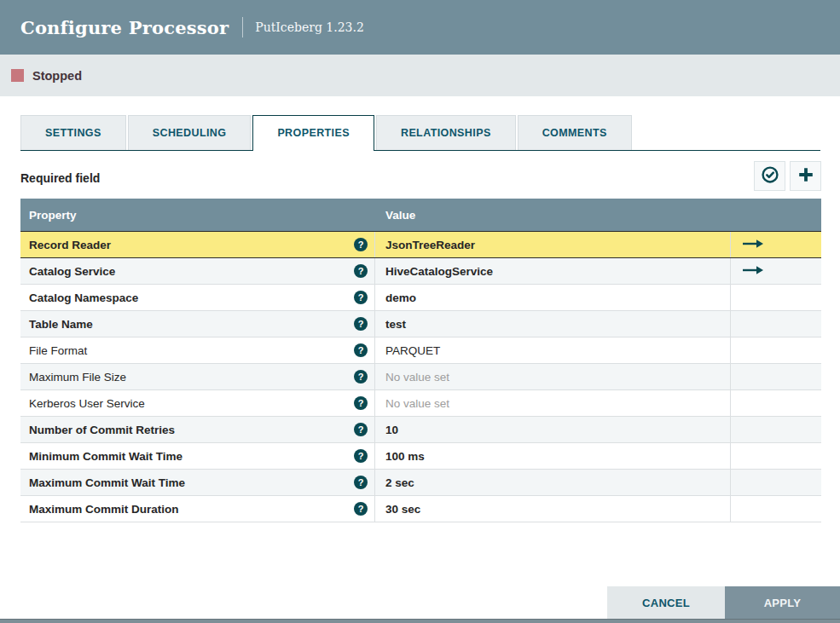 This screenshot has height=623, width=840. What do you see at coordinates (770, 176) in the screenshot?
I see `check-circle-icon` at bounding box center [770, 176].